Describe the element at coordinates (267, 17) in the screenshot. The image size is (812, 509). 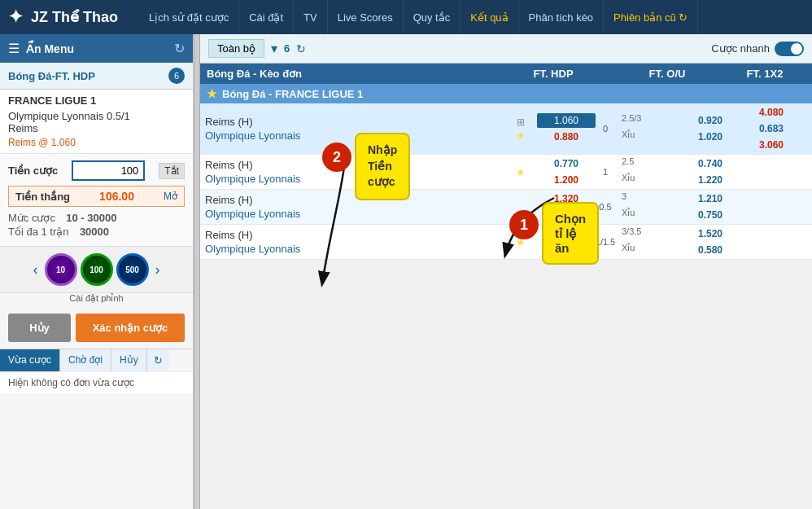
I see `nav-settings: Cài đặt` at that location.